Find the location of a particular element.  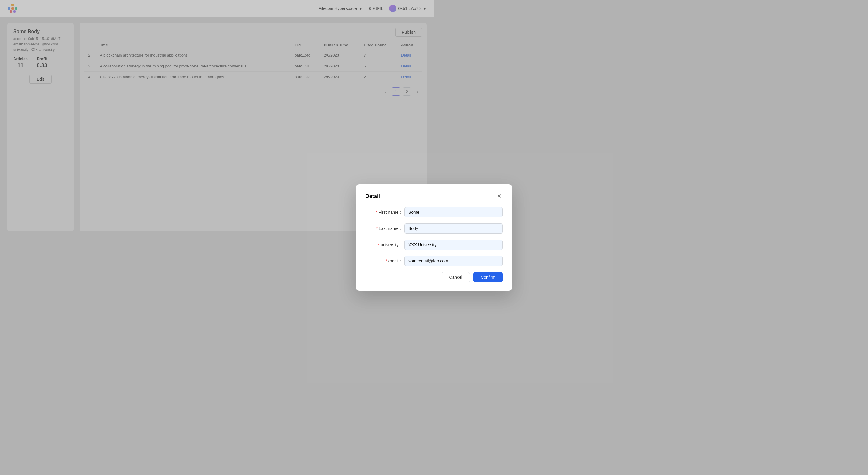

last-name-label: *Last name : is located at coordinates (385, 229).